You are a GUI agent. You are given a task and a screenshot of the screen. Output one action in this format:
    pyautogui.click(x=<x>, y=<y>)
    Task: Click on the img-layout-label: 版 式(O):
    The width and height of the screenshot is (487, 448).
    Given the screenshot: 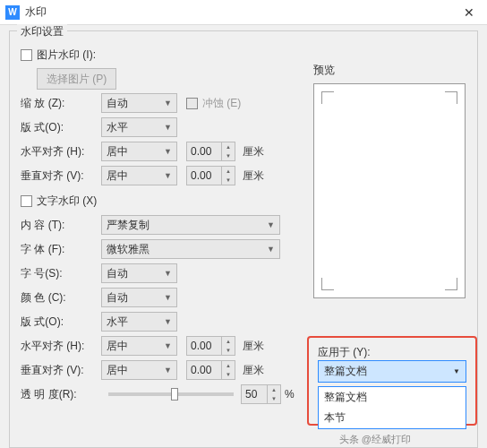 What is the action you would take?
    pyautogui.click(x=61, y=127)
    